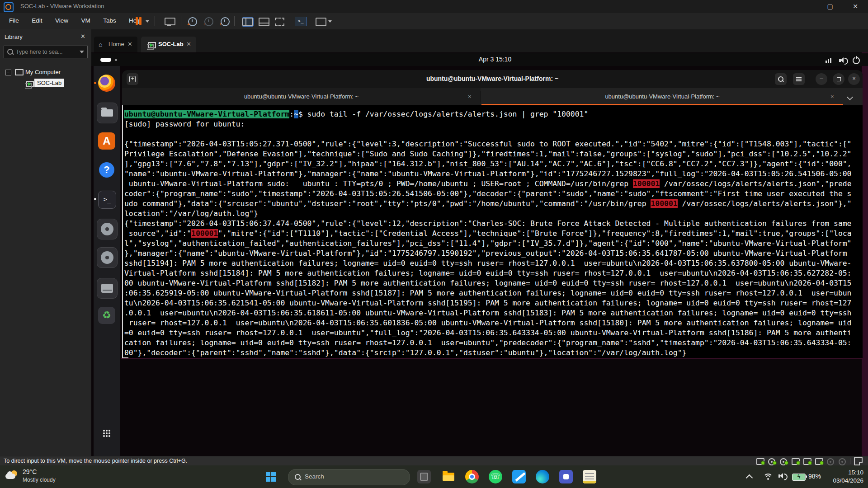 The height and width of the screenshot is (488, 868). I want to click on tab-home: ⌂ Home ✕, so click(116, 44).